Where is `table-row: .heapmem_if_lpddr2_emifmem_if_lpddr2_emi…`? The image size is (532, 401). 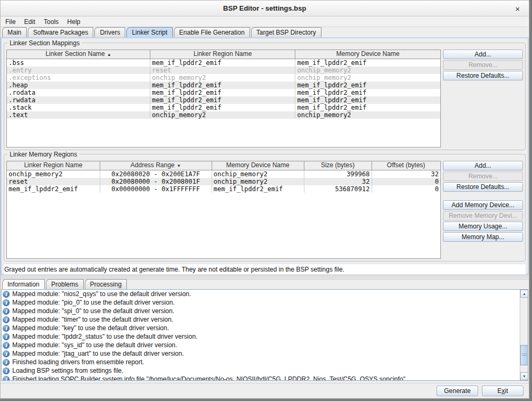
table-row: .heapmem_if_lpddr2_emifmem_if_lpddr2_emi… is located at coordinates (224, 85).